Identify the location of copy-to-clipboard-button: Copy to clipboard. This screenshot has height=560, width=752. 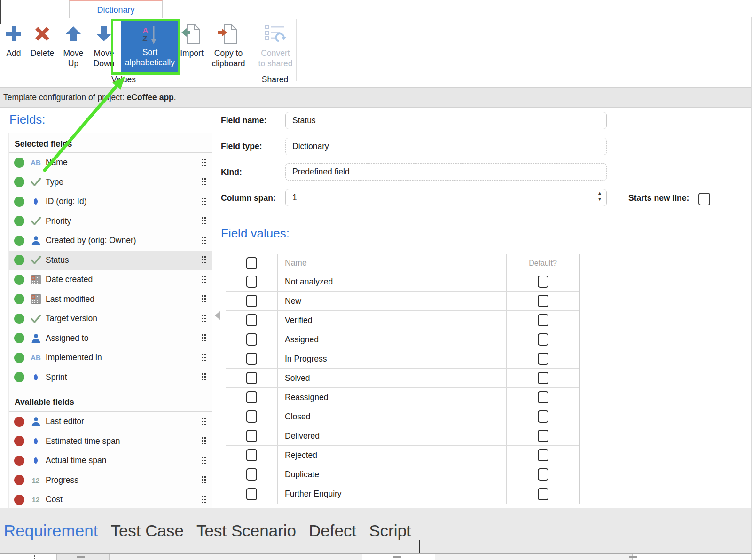
(228, 52).